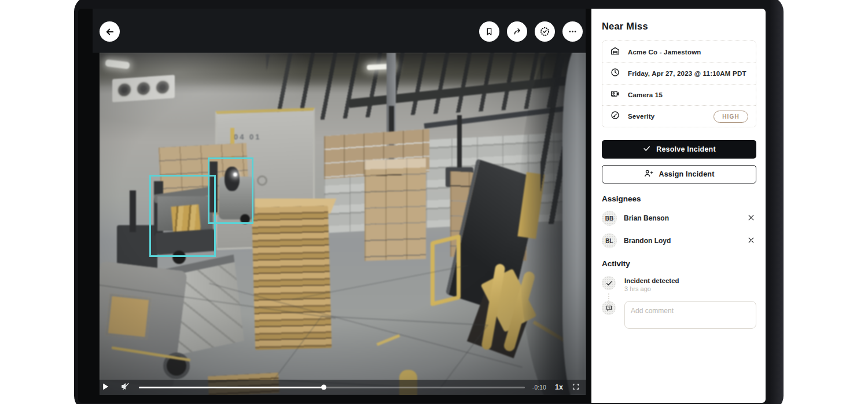  Describe the element at coordinates (679, 116) in the screenshot. I see `detail-row-severity: Severity HIGH` at that location.